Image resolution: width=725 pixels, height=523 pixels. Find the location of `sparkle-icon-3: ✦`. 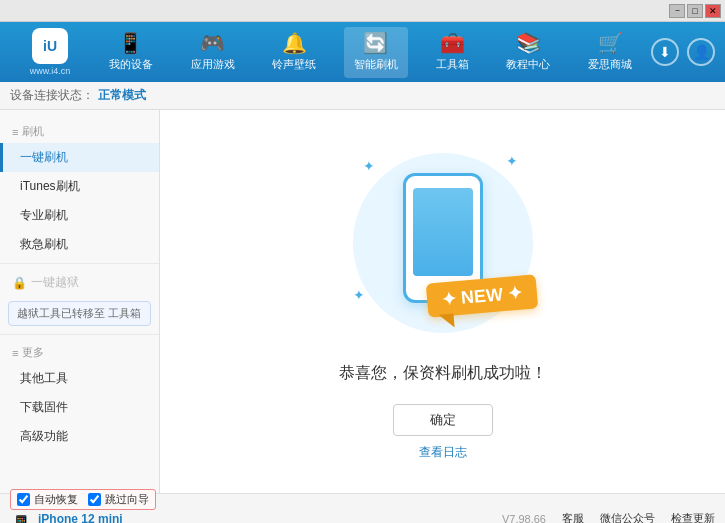

sparkle-icon-3: ✦ is located at coordinates (359, 295).